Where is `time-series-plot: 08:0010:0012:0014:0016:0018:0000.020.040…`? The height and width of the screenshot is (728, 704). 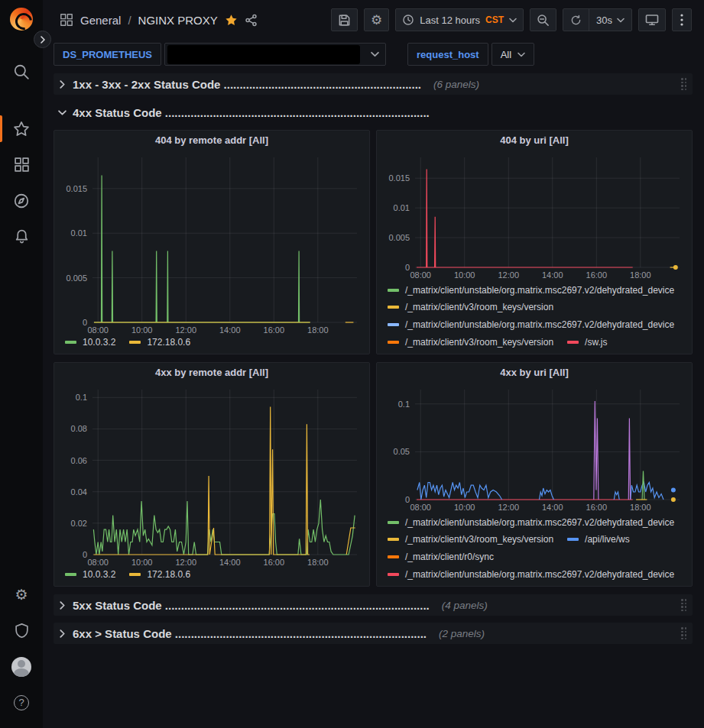 time-series-plot: 08:0010:0012:0014:0016:0018:0000.020.040… is located at coordinates (212, 476).